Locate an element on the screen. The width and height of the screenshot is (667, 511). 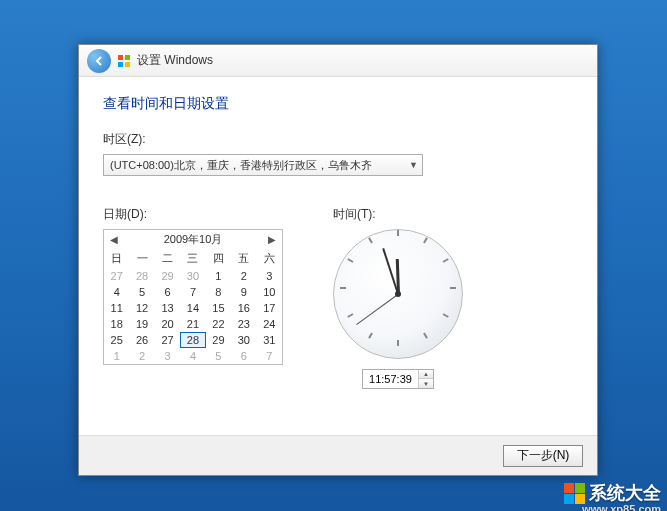
calendar-day: 26 is located at coordinates (142, 340).